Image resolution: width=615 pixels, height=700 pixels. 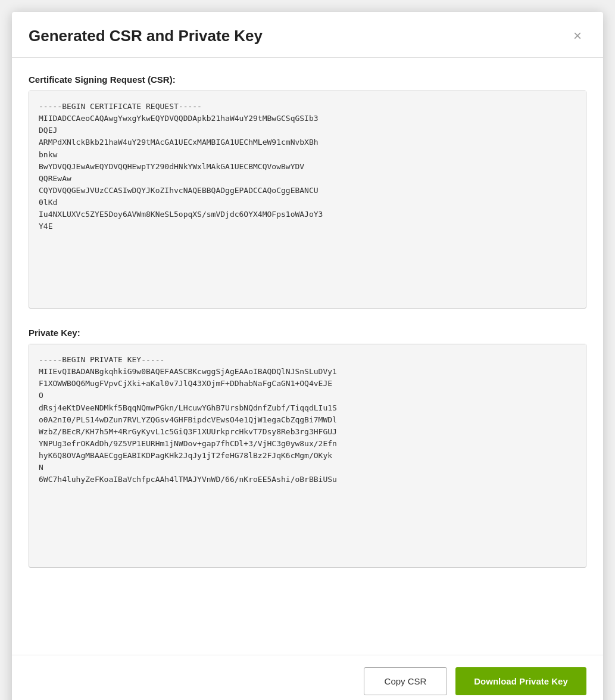 I want to click on modal-title: Generated CSR and Private Key, so click(x=145, y=36).